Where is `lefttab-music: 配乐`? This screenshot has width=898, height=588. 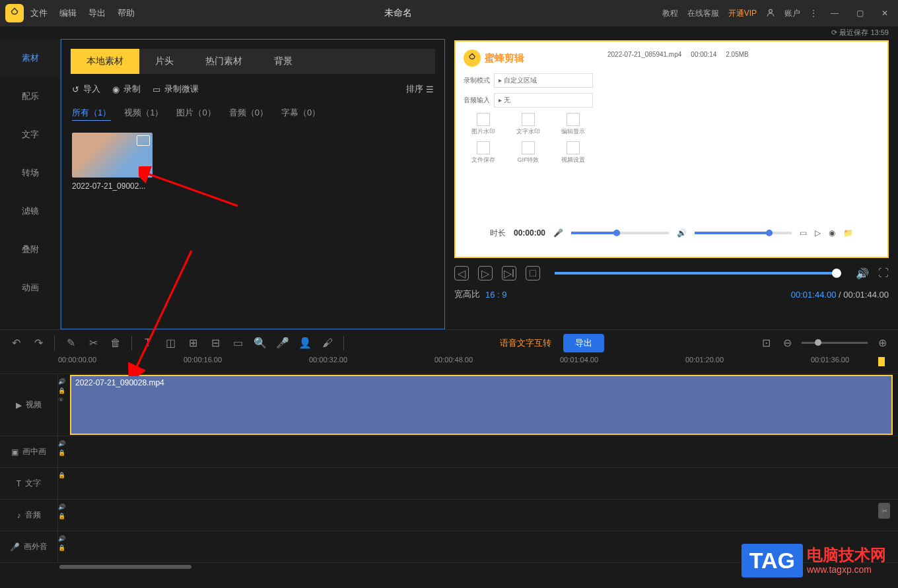 lefttab-music: 配乐 is located at coordinates (30, 96).